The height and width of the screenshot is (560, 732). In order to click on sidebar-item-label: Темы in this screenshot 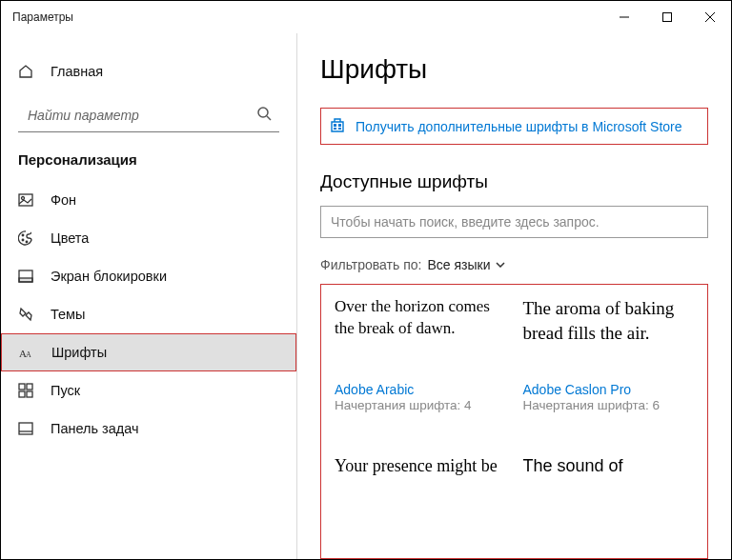, I will do `click(69, 314)`.